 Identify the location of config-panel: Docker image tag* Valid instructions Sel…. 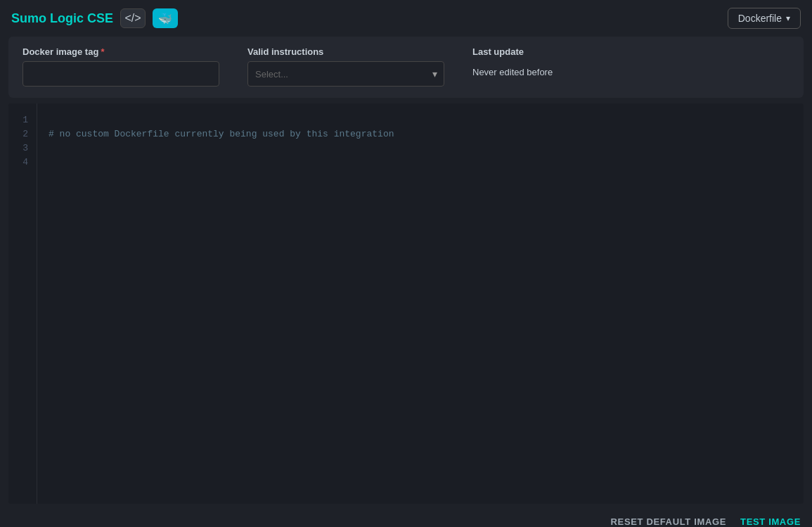
(406, 68).